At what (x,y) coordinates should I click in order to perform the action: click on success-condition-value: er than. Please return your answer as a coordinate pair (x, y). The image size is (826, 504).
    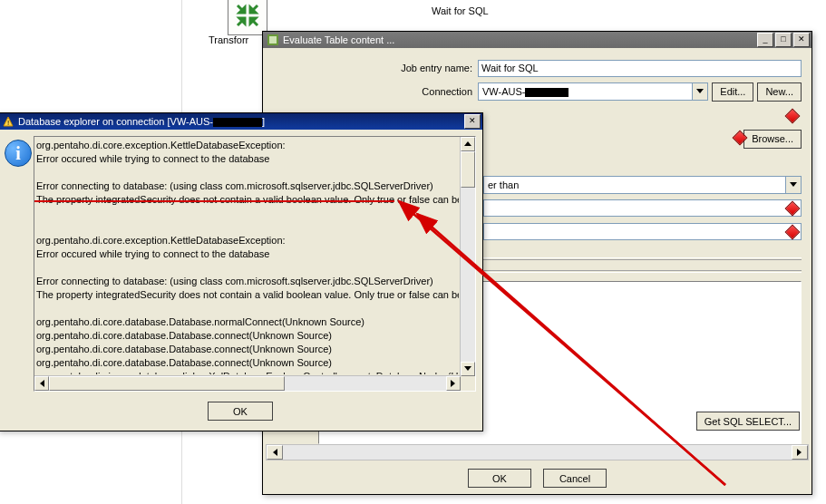
    Looking at the image, I should click on (635, 185).